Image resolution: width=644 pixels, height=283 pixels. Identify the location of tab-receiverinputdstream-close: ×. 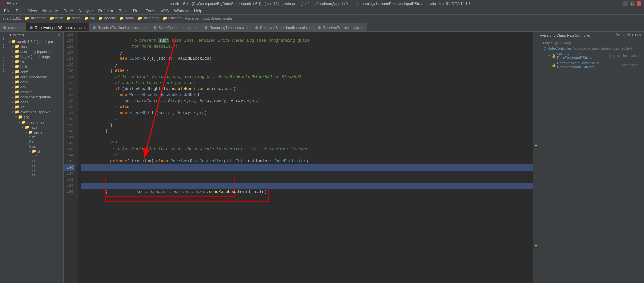
(85, 28).